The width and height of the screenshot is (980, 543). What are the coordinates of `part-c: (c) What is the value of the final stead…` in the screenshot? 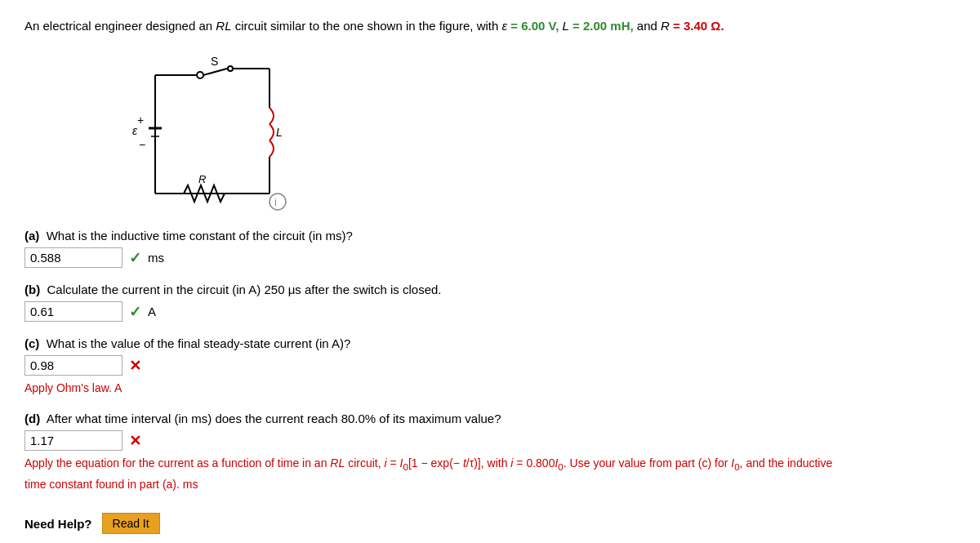 It's located at (490, 367).